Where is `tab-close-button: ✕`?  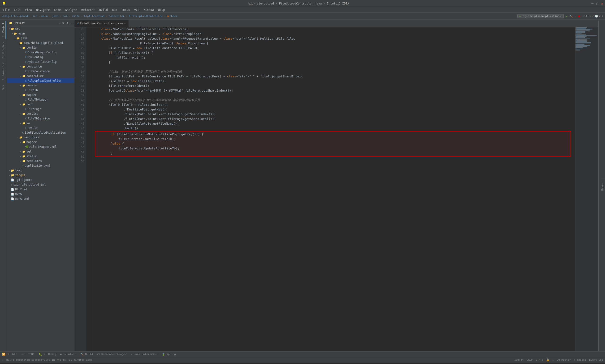 tab-close-button: ✕ is located at coordinates (125, 24).